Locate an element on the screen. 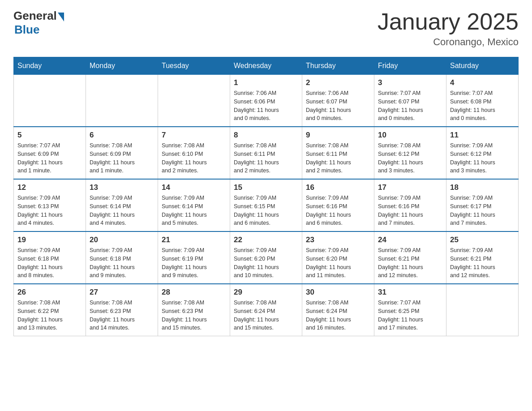 The width and height of the screenshot is (532, 411). day-number: 3 is located at coordinates (410, 83).